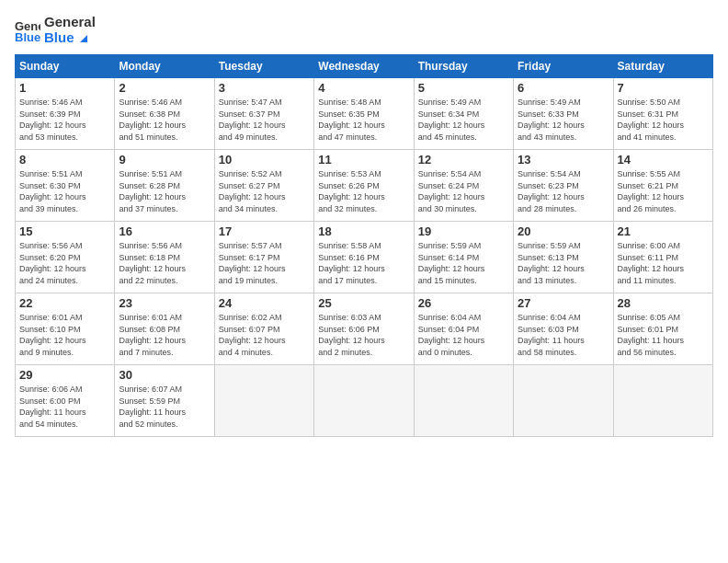  What do you see at coordinates (265, 120) in the screenshot?
I see `day-info: Sunrise: 5:47 AM Sunset: 6:37 PM Dayligh…` at bounding box center [265, 120].